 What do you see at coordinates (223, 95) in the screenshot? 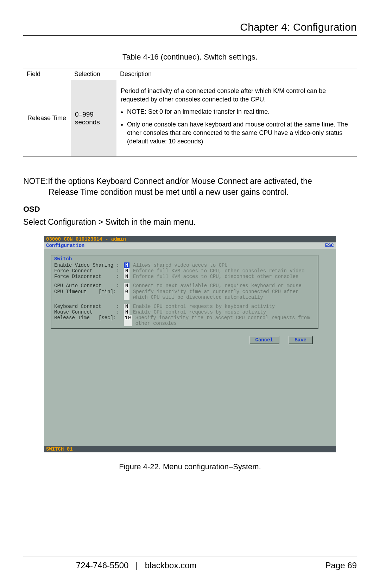
I see `desc-intro: Period of inactivity of a connected cons…` at bounding box center [223, 95].